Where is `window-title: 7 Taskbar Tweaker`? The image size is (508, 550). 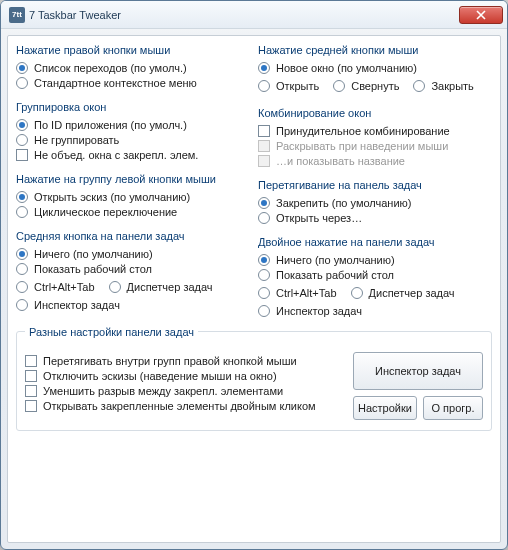
window-title: 7 Taskbar Tweaker is located at coordinates (244, 15).